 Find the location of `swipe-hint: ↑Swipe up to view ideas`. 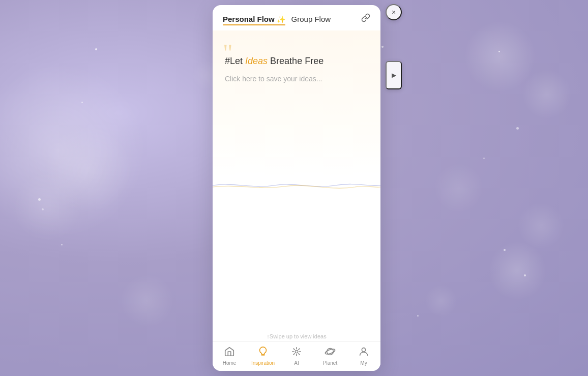

swipe-hint: ↑Swipe up to view ideas is located at coordinates (297, 335).